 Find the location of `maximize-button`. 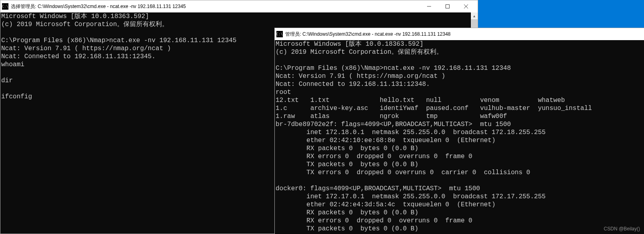

maximize-button is located at coordinates (448, 6).